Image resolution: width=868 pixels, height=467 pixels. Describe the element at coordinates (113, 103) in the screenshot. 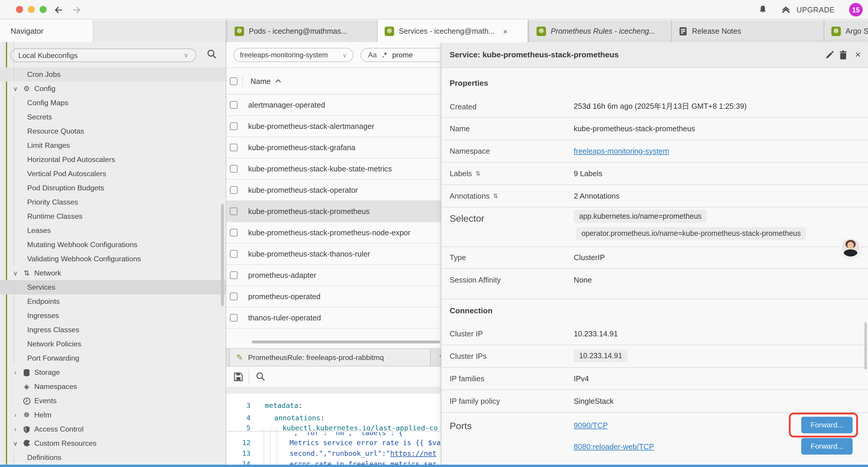

I see `sidebar-item-config-maps: Config Maps` at that location.